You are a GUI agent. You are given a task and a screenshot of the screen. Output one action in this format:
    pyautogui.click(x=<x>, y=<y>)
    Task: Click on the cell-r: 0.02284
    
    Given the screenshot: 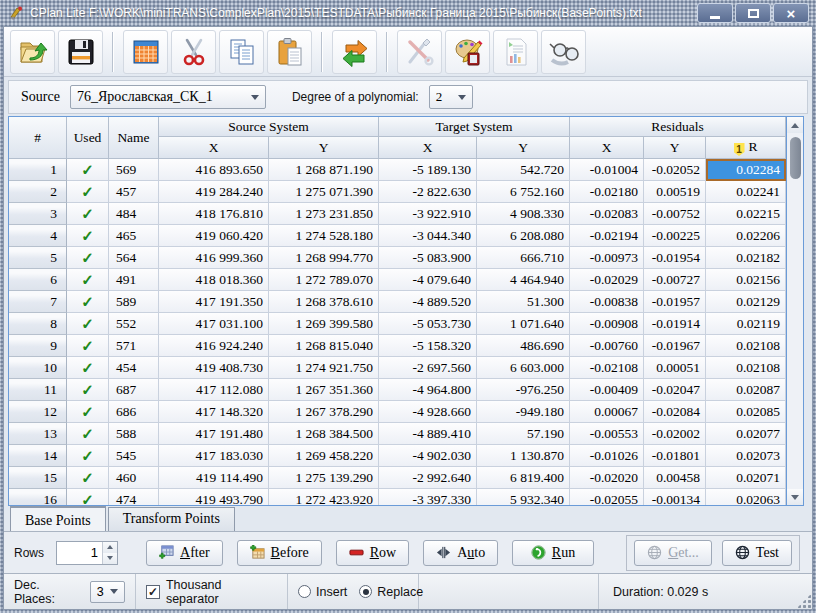 What is the action you would take?
    pyautogui.click(x=746, y=170)
    